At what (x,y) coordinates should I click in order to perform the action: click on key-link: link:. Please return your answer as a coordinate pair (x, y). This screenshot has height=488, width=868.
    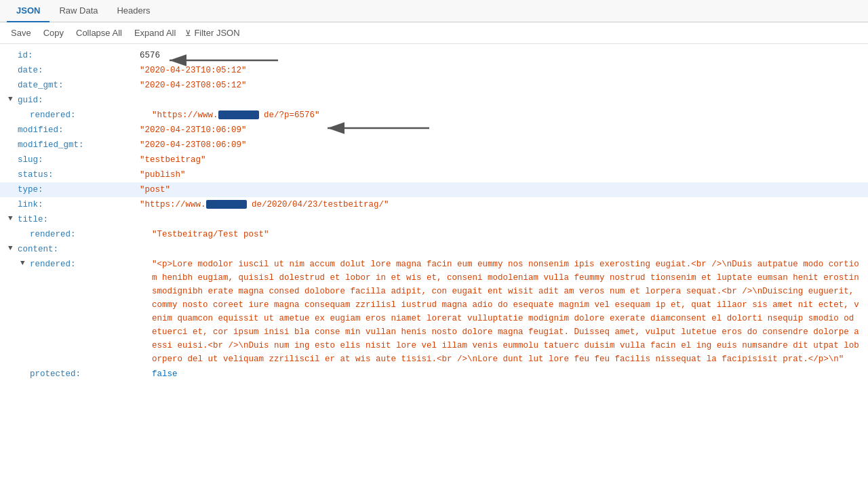
    Looking at the image, I should click on (79, 205).